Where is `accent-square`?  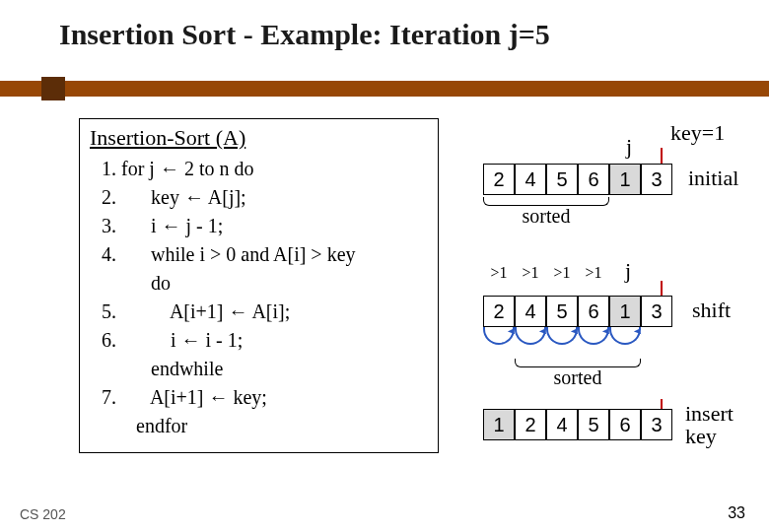
accent-square is located at coordinates (53, 89).